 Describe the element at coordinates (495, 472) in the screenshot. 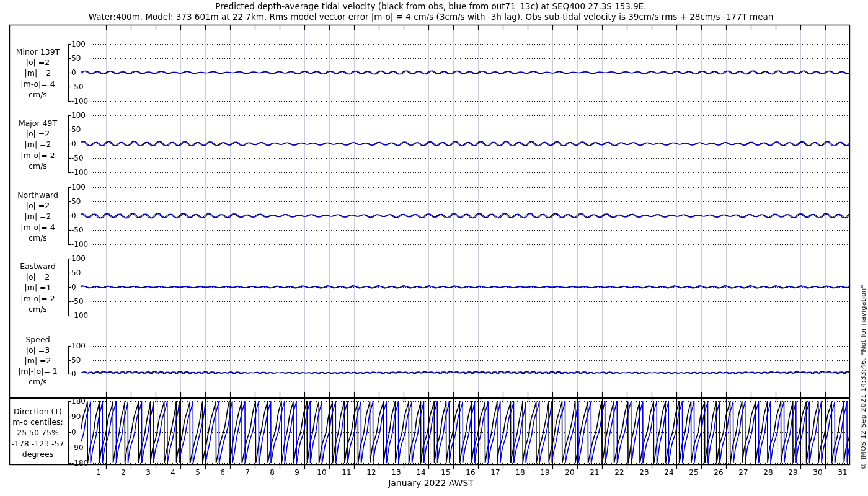

I see `x-tick-label-day-17: 17` at that location.